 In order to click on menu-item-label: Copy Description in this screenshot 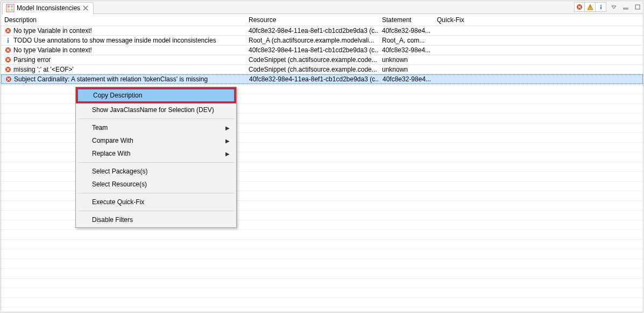, I will do `click(117, 95)`.